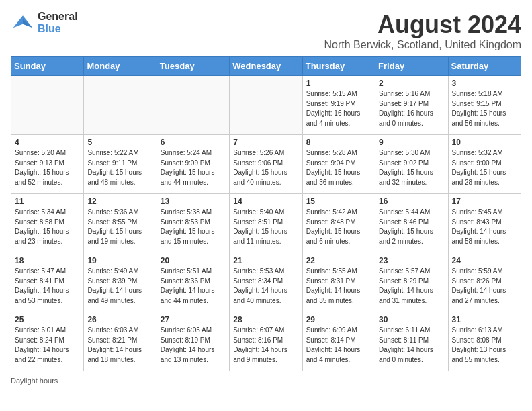 This screenshot has height=411, width=532. I want to click on day-info: Sunrise: 5:40 AM Sunset: 8:51 PM Dayligh…, so click(266, 227).